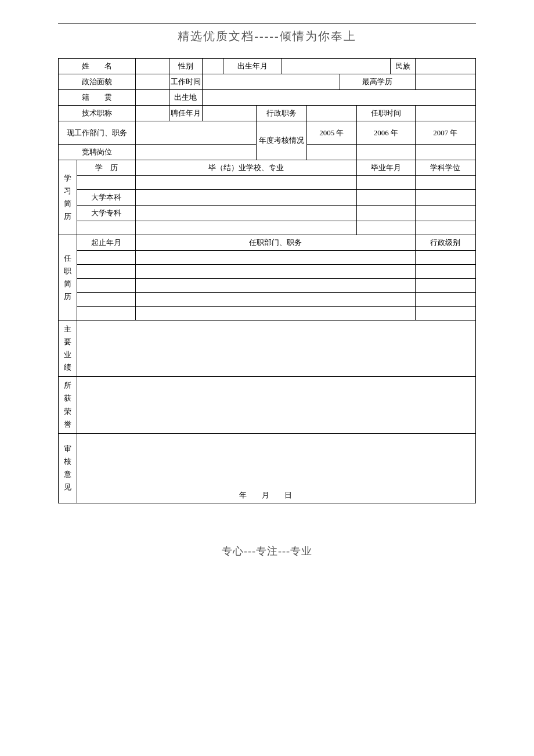 This screenshot has width=534, height=756. What do you see at coordinates (68, 278) in the screenshot?
I see `label-job-history: 任职简历` at bounding box center [68, 278].